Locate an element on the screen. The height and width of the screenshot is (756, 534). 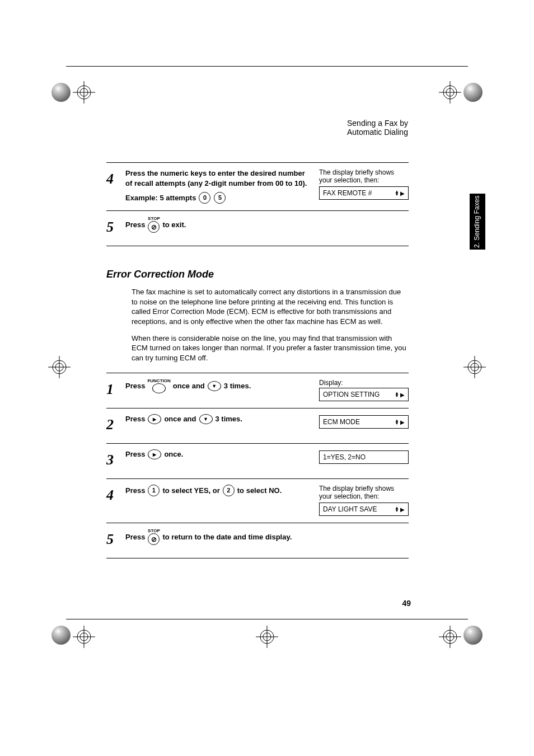
step-instruction: Press 1 to select YES, or 2 to select NO… is located at coordinates (222, 490).